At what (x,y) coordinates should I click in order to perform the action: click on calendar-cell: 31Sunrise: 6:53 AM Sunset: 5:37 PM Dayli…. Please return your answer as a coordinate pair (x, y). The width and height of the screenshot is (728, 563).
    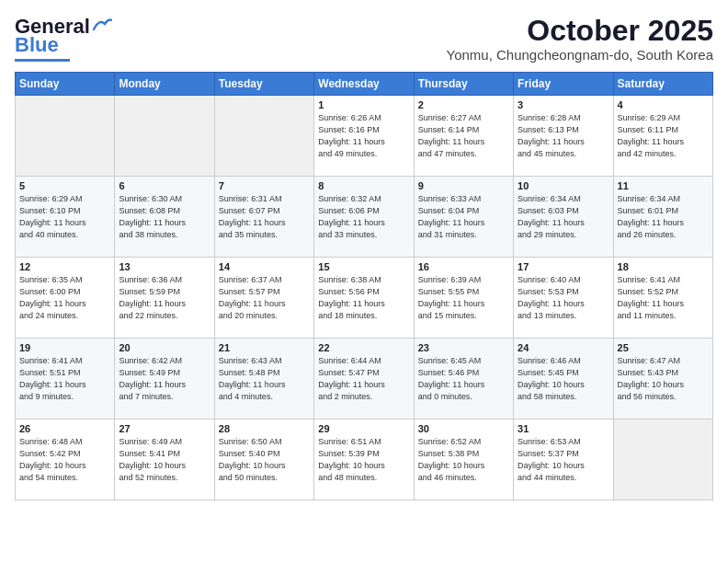
    Looking at the image, I should click on (563, 460).